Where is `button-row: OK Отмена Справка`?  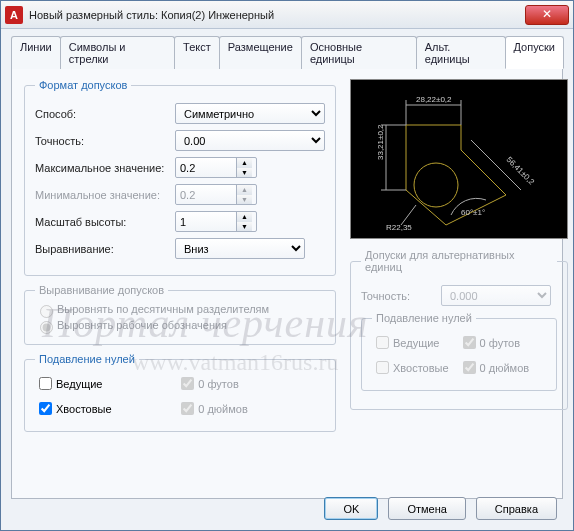 button-row: OK Отмена Справка is located at coordinates (440, 508).